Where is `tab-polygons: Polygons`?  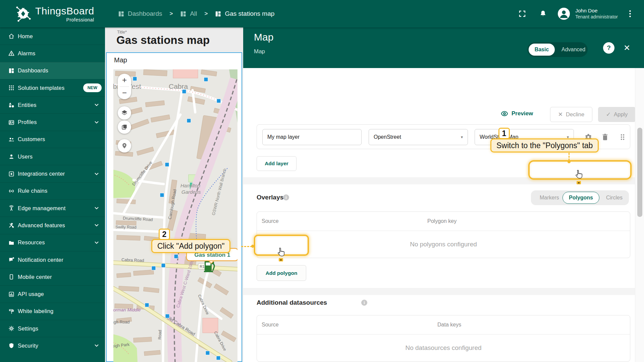 tab-polygons: Polygons is located at coordinates (581, 198).